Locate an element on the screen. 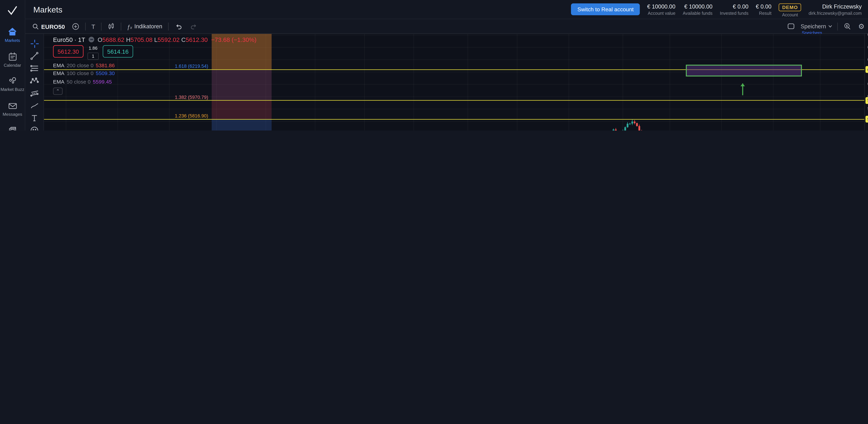 The width and height of the screenshot is (868, 424). user-name: Dirk Friczewsky is located at coordinates (835, 6).